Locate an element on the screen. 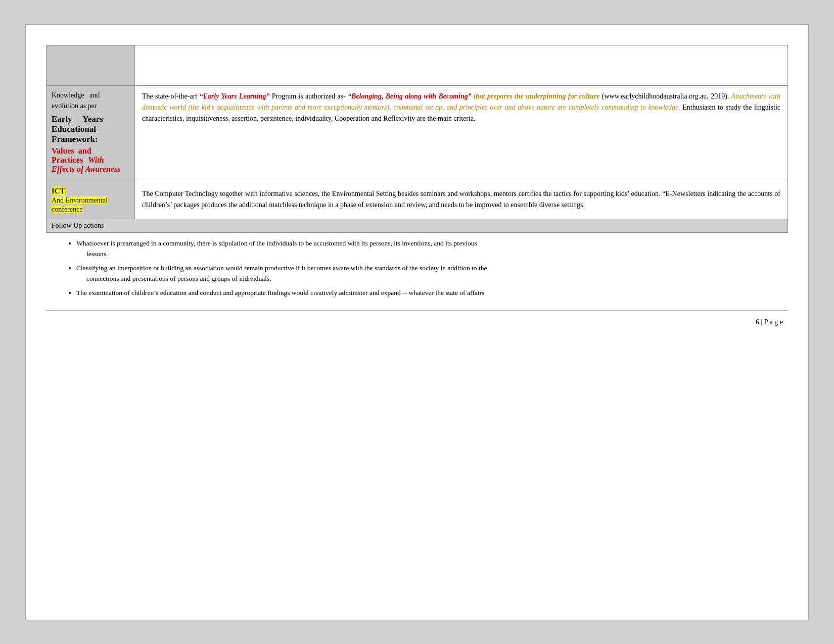 The image size is (834, 644). and-label: and is located at coordinates (95, 95).